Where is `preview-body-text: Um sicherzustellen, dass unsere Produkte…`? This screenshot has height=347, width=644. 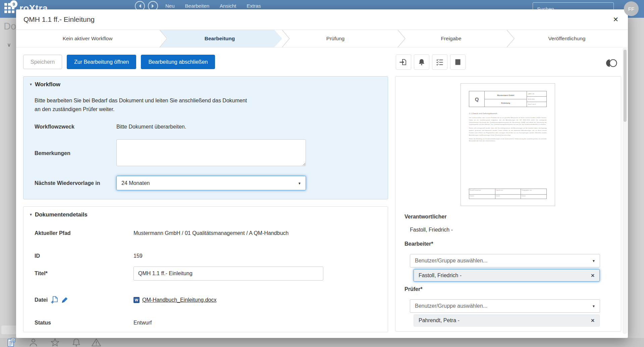 preview-body-text: Um sicherzustellen, dass unsere Produkte… is located at coordinates (508, 130).